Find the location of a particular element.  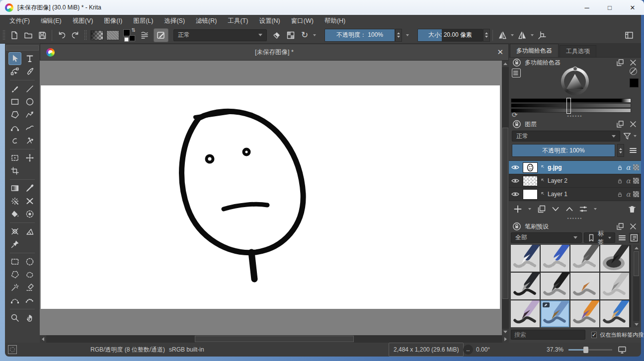

open-document-button is located at coordinates (28, 35).